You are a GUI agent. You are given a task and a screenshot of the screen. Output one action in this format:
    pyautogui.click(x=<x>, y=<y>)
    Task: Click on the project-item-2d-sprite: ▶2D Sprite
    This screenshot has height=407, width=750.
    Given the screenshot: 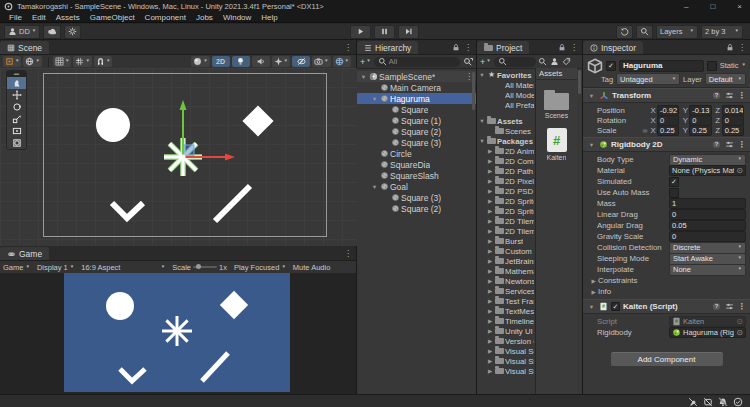 What is the action you would take?
    pyautogui.click(x=506, y=201)
    